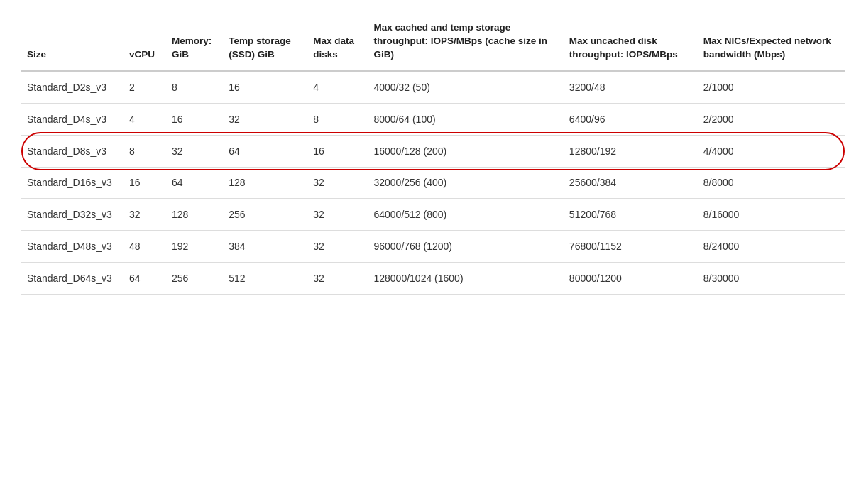 This screenshot has width=866, height=504. I want to click on col-header-size: Size, so click(72, 43).